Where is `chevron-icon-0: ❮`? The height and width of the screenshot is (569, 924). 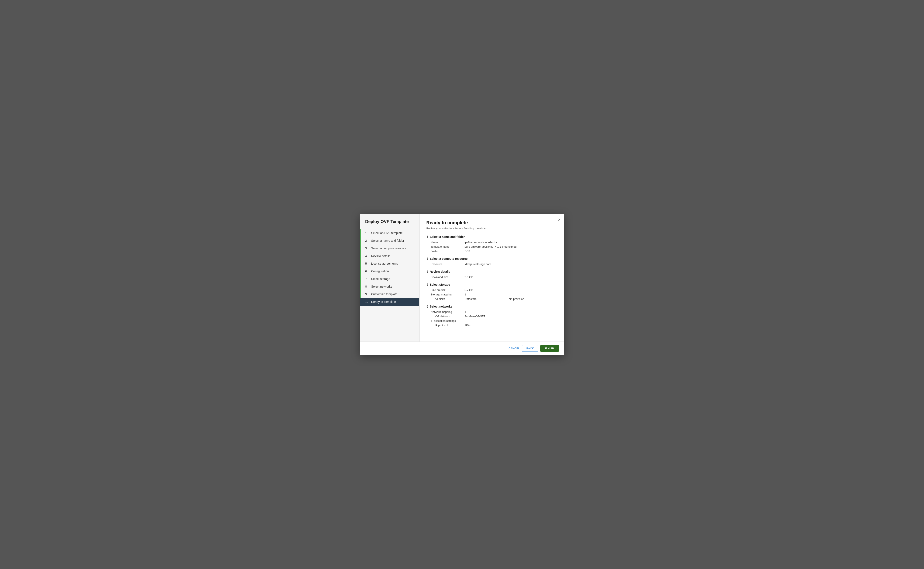
chevron-icon-0: ❮ is located at coordinates (427, 237).